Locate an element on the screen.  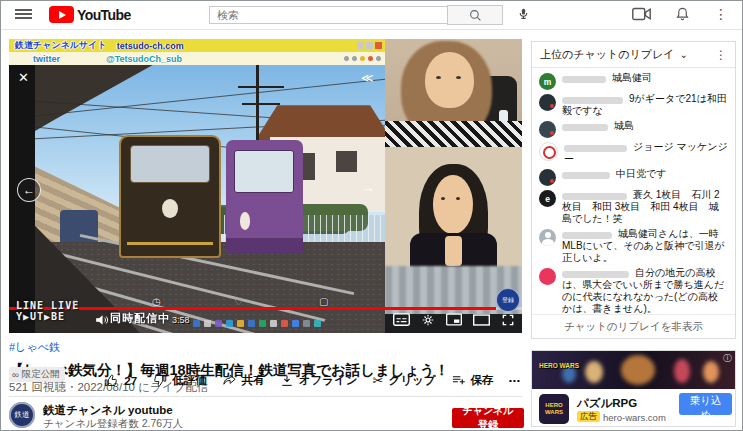
channel-name: 鉄道チャンネル youtube is located at coordinates (108, 410).